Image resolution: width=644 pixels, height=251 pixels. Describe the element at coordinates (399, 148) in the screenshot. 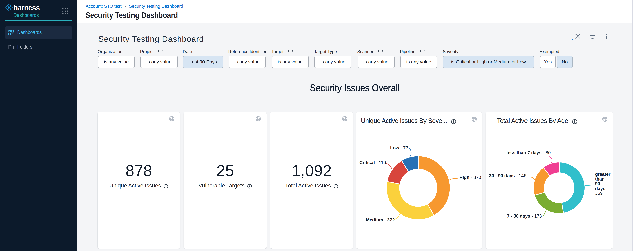

I see `svg-text: Low - 77` at that location.